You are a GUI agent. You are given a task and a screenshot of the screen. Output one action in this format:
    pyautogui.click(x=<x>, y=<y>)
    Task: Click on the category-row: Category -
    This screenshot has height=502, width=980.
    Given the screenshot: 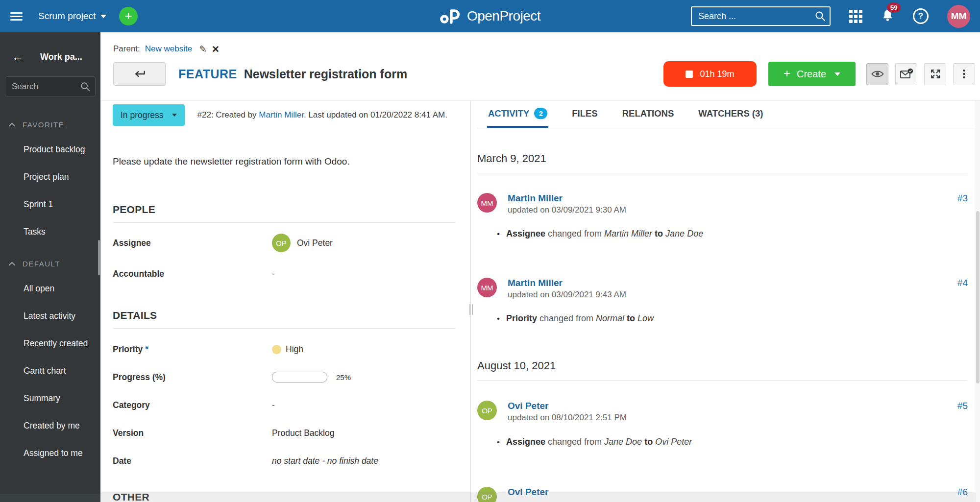 What is the action you would take?
    pyautogui.click(x=284, y=405)
    